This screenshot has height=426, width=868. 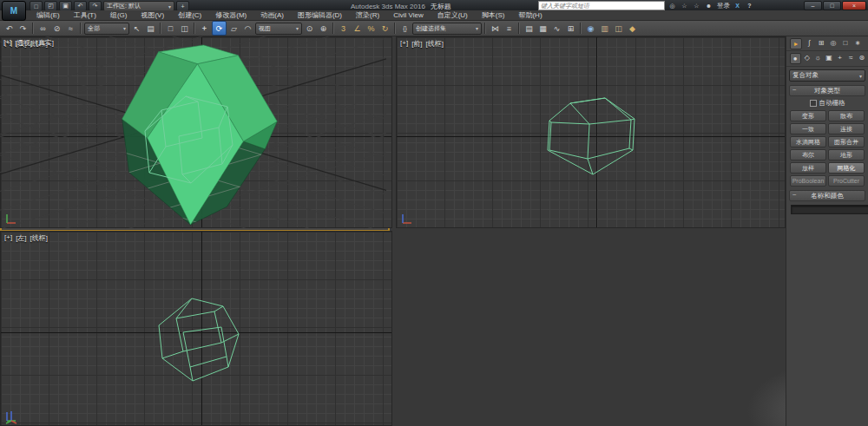 I want to click on application-menu-button, so click(x=14, y=10).